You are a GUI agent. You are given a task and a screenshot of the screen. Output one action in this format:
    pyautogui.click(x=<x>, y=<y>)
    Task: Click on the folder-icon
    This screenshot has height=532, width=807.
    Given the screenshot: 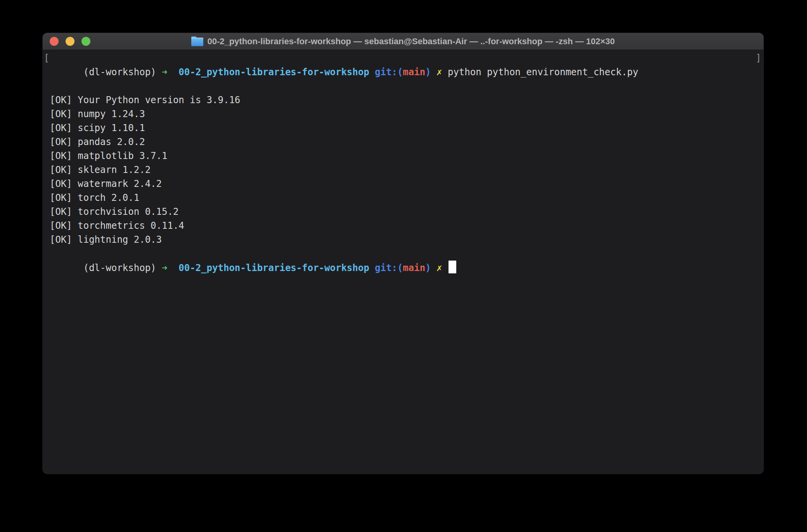 What is the action you would take?
    pyautogui.click(x=197, y=41)
    